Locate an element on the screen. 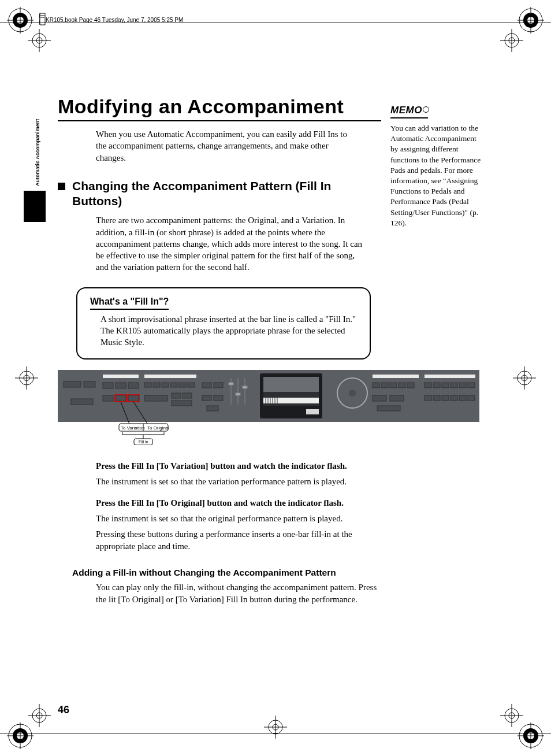 Image resolution: width=551 pixels, height=756 pixels. instruction-1-heading: Press the Fill In [To Variation] button … is located at coordinates (232, 466).